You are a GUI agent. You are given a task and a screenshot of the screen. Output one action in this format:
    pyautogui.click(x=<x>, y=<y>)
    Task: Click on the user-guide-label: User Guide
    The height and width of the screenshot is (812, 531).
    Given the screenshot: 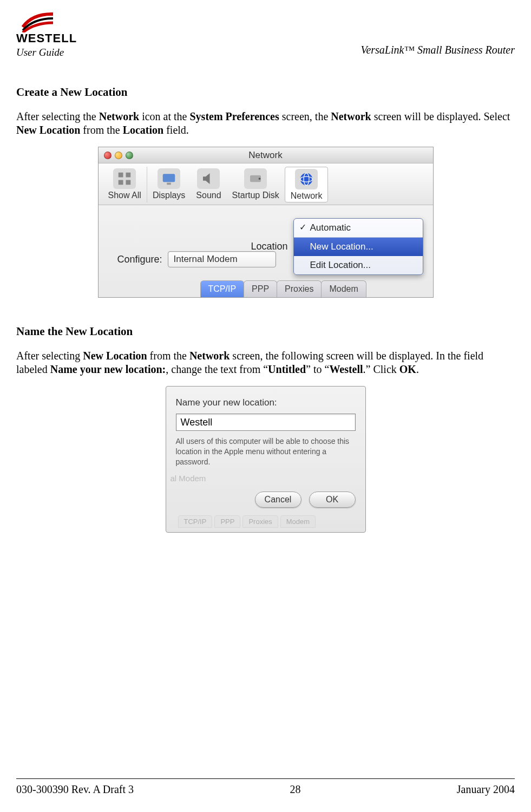 What is the action you would take?
    pyautogui.click(x=65, y=53)
    